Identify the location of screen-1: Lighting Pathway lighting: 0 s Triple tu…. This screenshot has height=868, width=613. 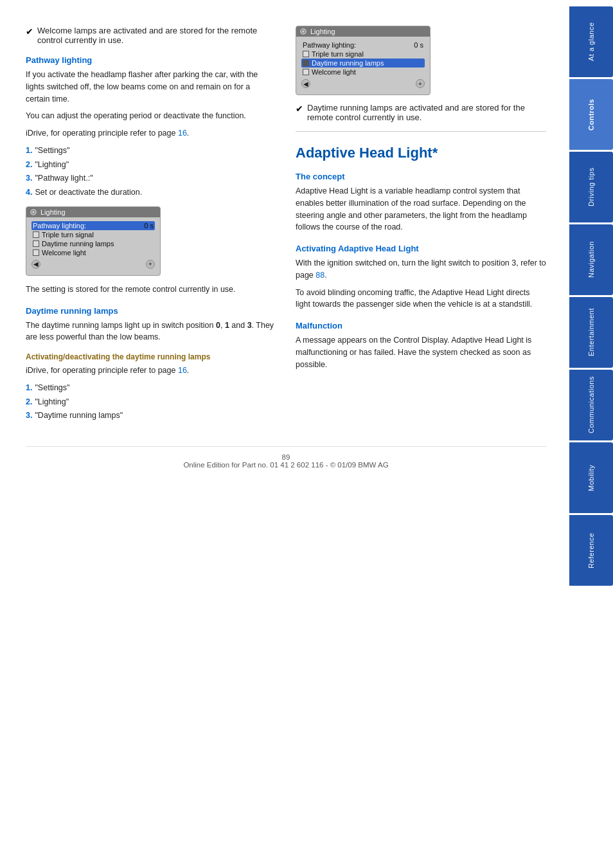
(93, 241).